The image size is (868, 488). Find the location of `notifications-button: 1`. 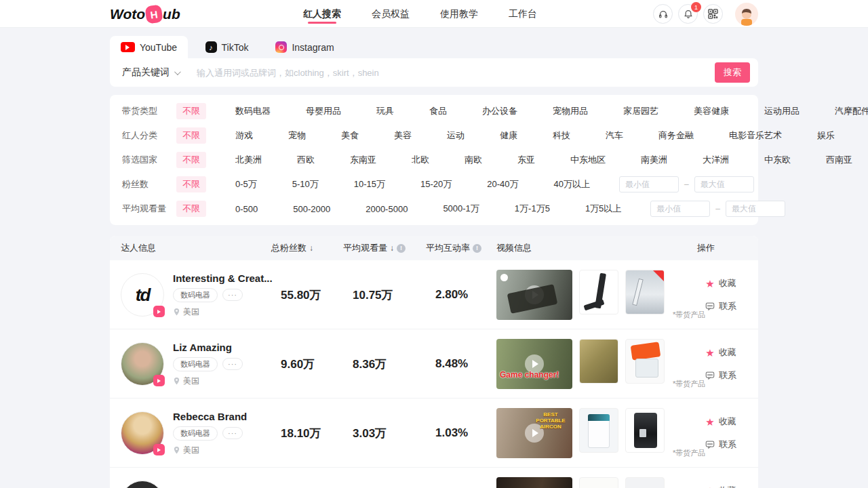

notifications-button: 1 is located at coordinates (688, 14).